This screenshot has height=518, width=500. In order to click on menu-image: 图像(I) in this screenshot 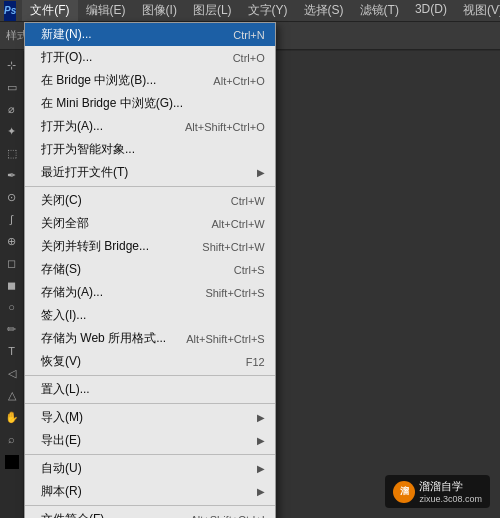, I will do `click(160, 10)`.